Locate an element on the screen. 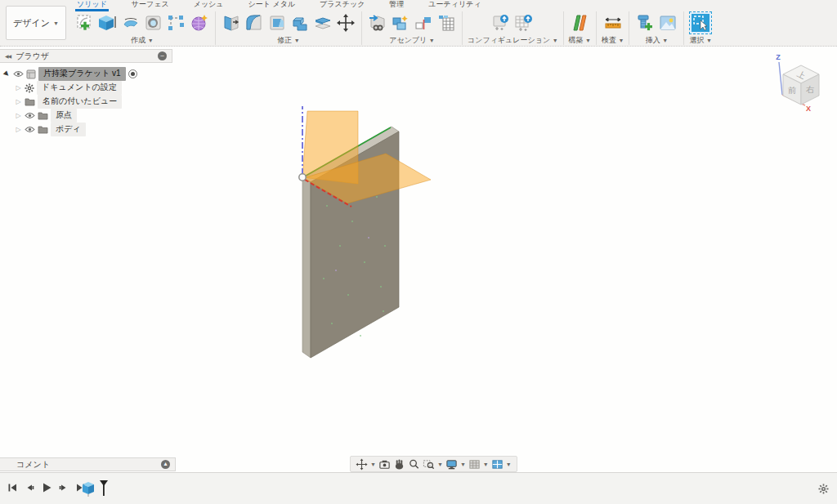 The width and height of the screenshot is (837, 504). collapse-arrow-icon: ▶ is located at coordinates (7, 74).